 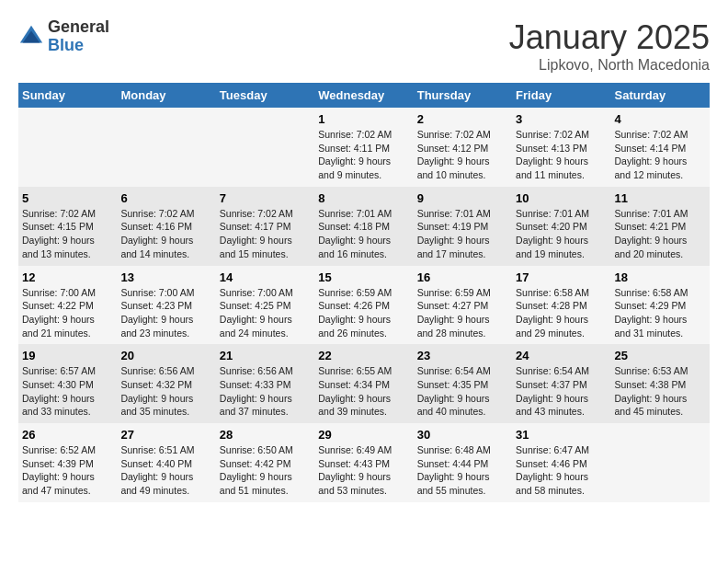 I want to click on day-info: Sunrise: 7:02 AMSunset: 4:15 PMDaylight:…, so click(x=68, y=234).